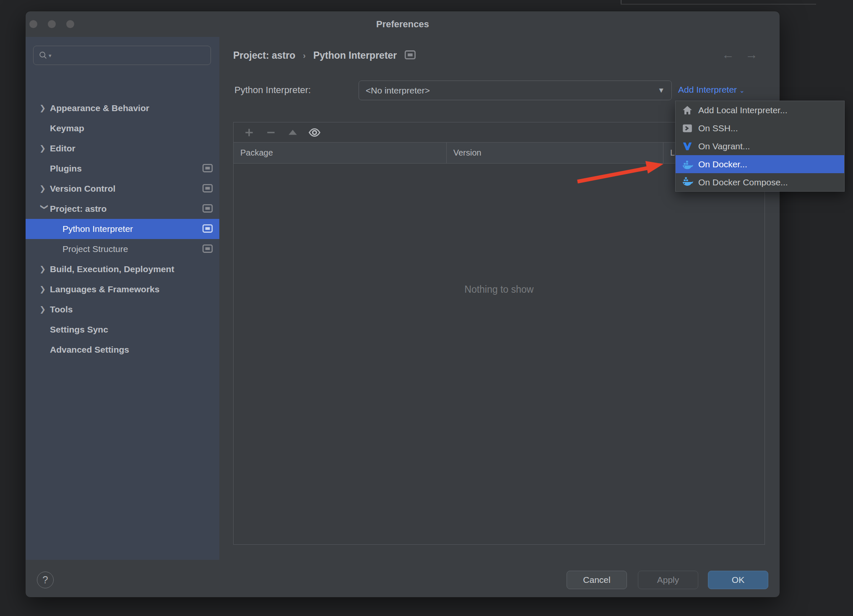  Describe the element at coordinates (760, 182) in the screenshot. I see `menu-item-on-docker-compose: On Docker Compose...` at that location.